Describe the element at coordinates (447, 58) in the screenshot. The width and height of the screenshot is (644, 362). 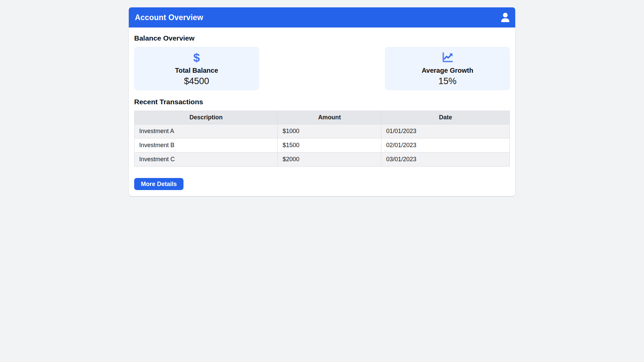
I see `chart-line-icon` at that location.